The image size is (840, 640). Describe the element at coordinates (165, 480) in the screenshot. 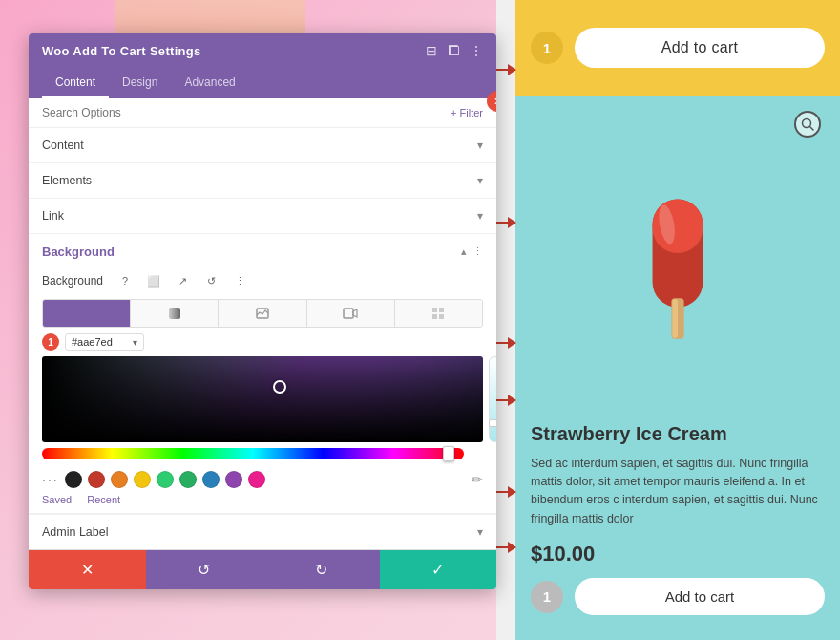

I see `swatch-green-light` at that location.